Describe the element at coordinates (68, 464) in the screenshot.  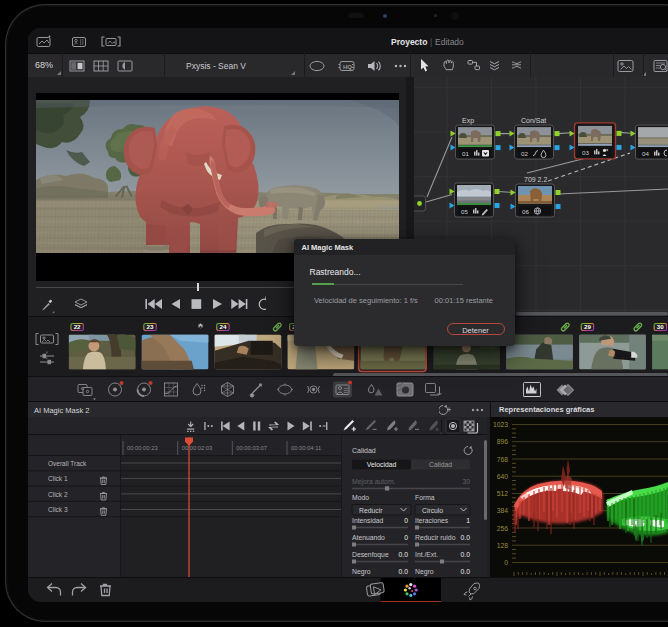
I see `svg-text: Overall Track` at that location.